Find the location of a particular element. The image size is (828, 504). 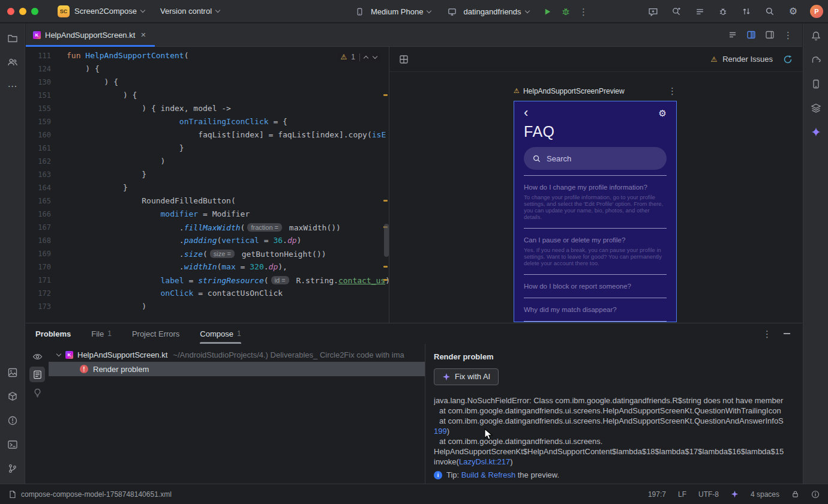

chevron-down-icon is located at coordinates (59, 354).